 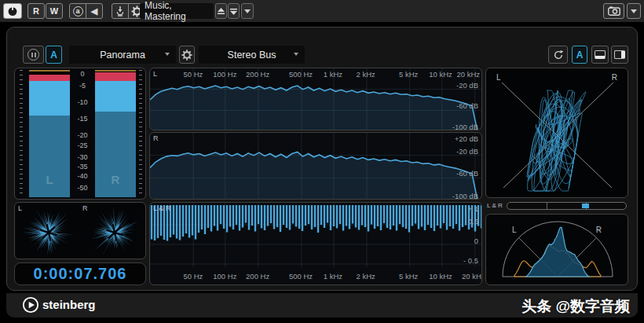 I want to click on correlation-indicator, so click(x=586, y=206).